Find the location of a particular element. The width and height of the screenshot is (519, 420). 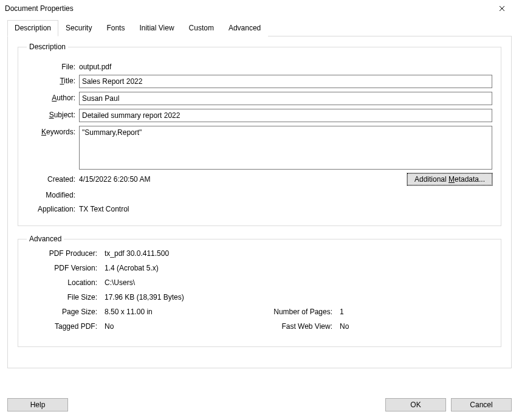

title-bar: Document Properties is located at coordinates (260, 9).